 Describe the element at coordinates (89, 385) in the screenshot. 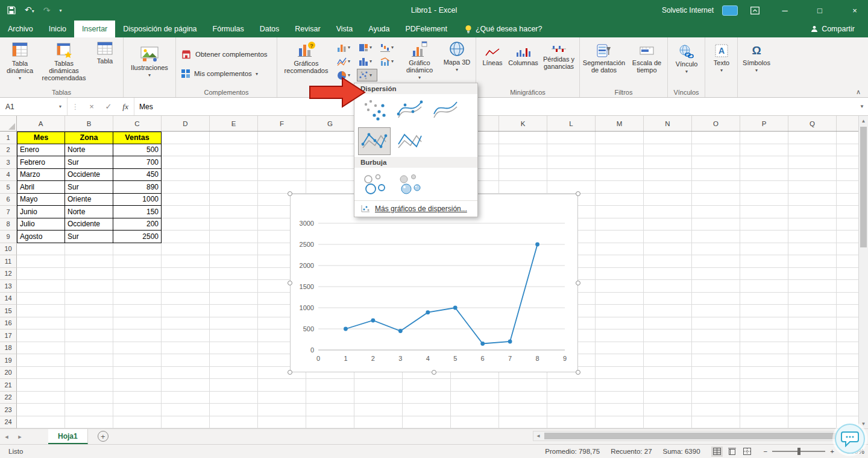

I see `cell-B21` at that location.